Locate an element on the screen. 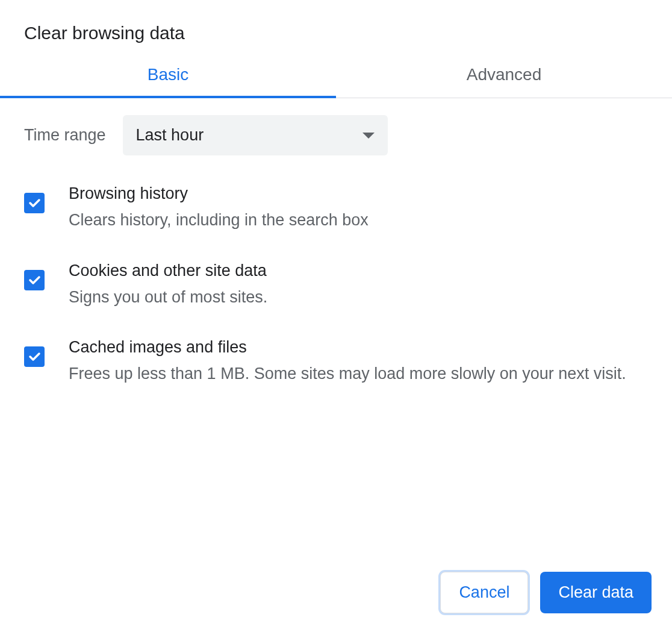 The height and width of the screenshot is (629, 672). cancel-button: Cancel is located at coordinates (484, 593).